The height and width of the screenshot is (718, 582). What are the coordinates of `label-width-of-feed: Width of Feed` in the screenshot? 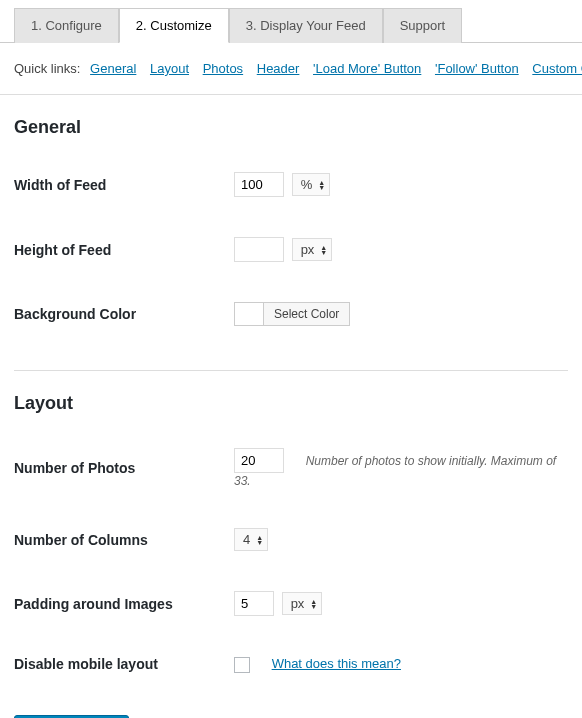 It's located at (124, 184).